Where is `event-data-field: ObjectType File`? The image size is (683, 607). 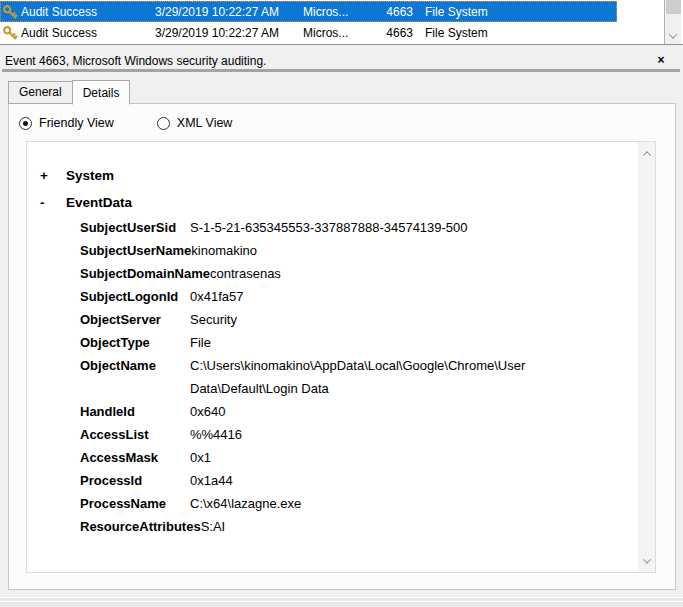 event-data-field: ObjectType File is located at coordinates (368, 342).